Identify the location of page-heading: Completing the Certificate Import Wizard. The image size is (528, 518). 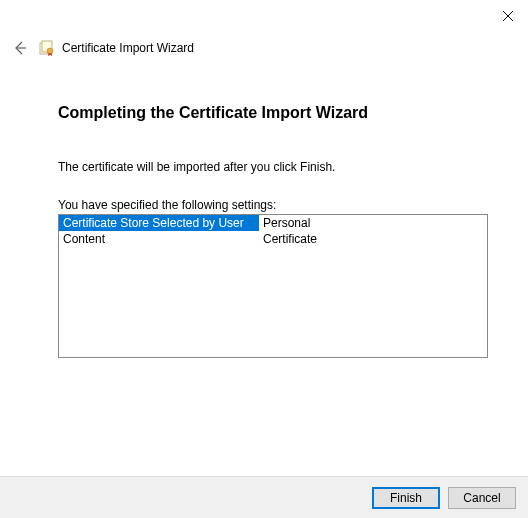
(274, 113).